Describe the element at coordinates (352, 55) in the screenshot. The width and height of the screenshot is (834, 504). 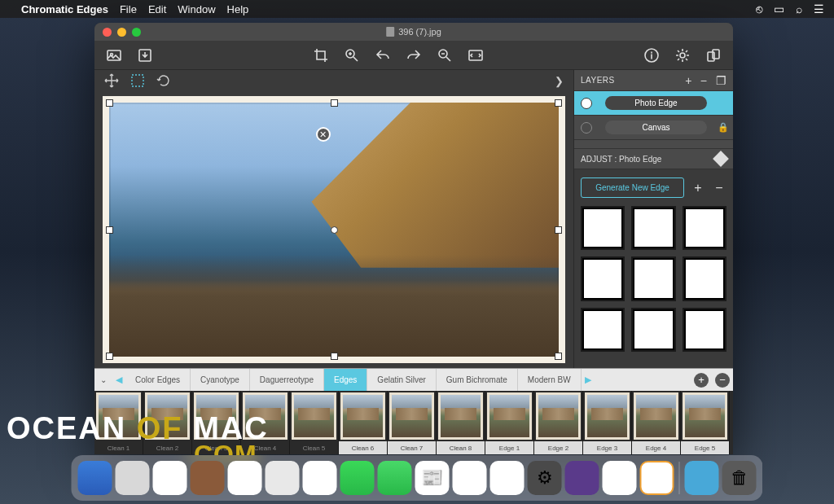
I see `zoom-in-icon` at that location.